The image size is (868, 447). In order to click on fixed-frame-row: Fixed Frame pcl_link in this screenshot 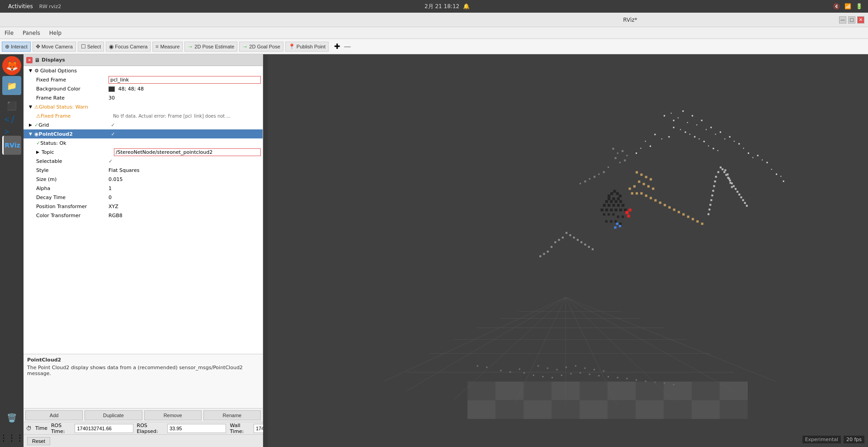, I will do `click(143, 80)`.